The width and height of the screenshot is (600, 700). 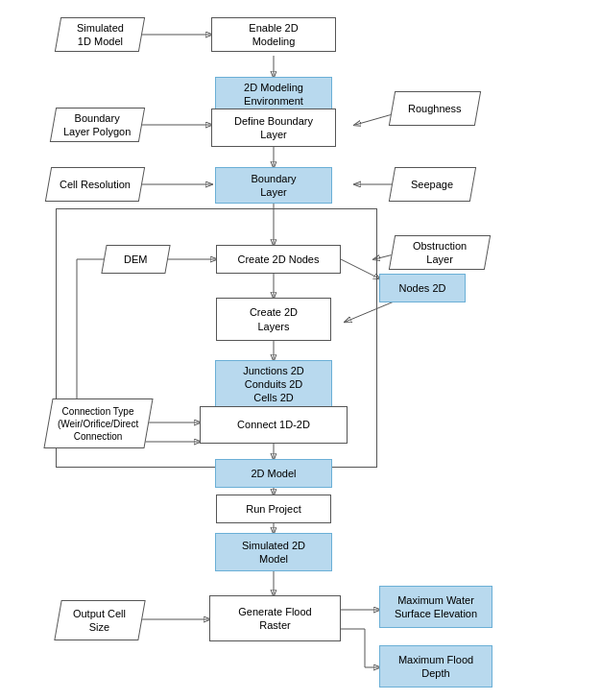 What do you see at coordinates (436, 666) in the screenshot?
I see `max-flood-depth: Maximum FloodDepth` at bounding box center [436, 666].